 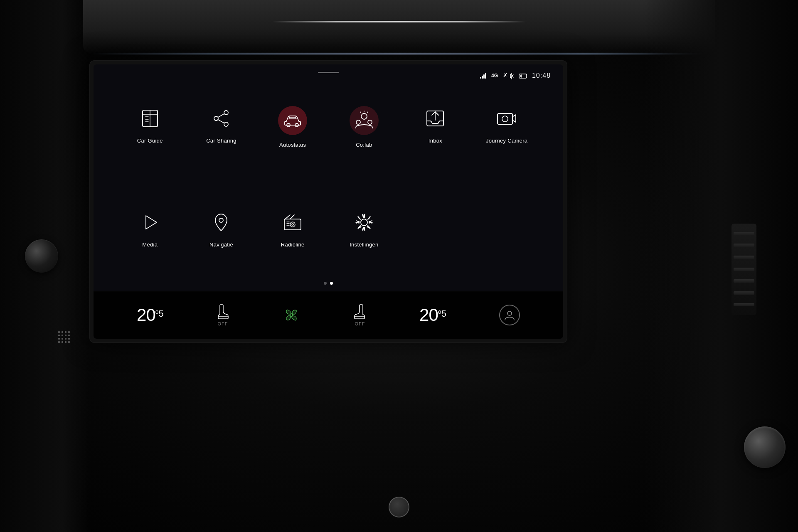 What do you see at coordinates (364, 244) in the screenshot?
I see `instellingen-label: Instellingen` at bounding box center [364, 244].